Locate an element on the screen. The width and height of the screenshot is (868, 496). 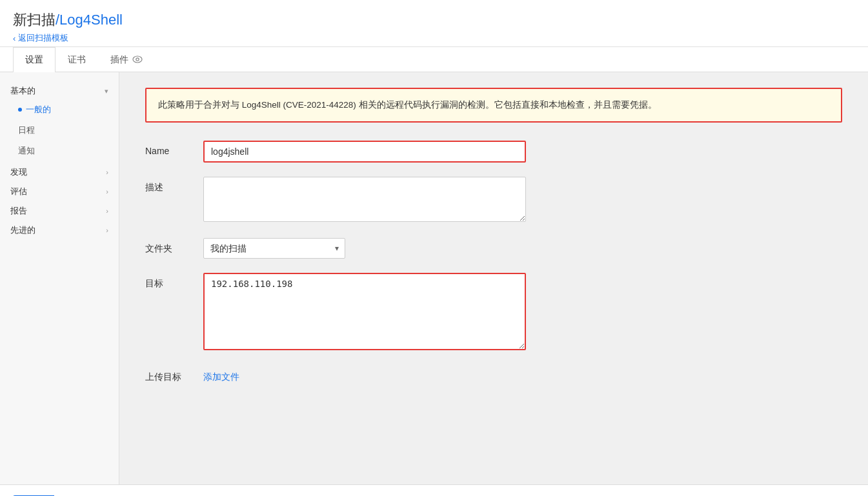
sidebar-group-discovery: 发现 › is located at coordinates (59, 171).